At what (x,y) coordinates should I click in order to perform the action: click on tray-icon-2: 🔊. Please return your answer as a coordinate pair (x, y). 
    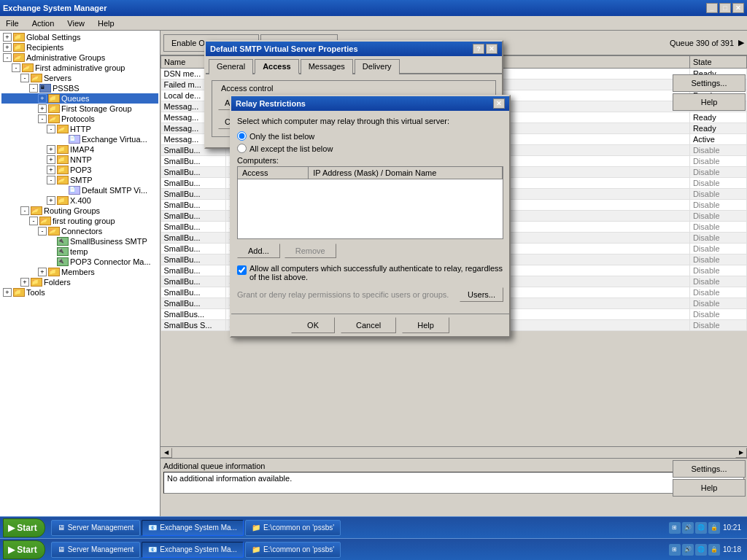
    Looking at the image, I should click on (688, 528).